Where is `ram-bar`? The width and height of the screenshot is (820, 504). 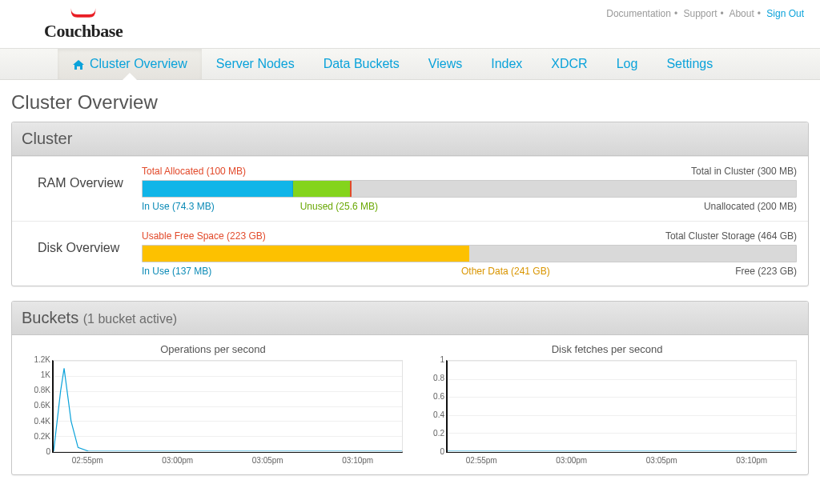
ram-bar is located at coordinates (469, 189).